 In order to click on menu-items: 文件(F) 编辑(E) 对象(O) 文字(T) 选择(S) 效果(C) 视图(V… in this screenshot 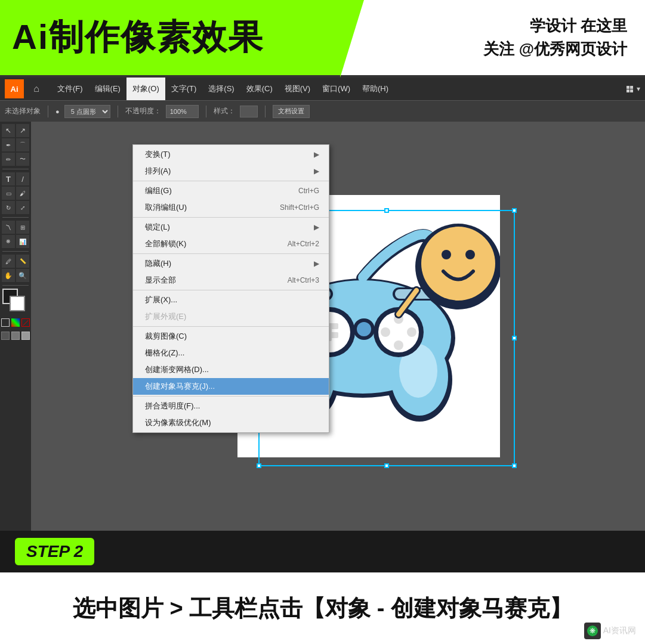, I will do `click(223, 89)`.